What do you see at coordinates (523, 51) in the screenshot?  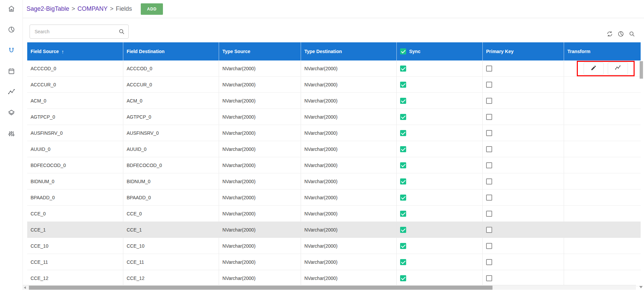 I see `column-header-primary-key: Primary Key` at bounding box center [523, 51].